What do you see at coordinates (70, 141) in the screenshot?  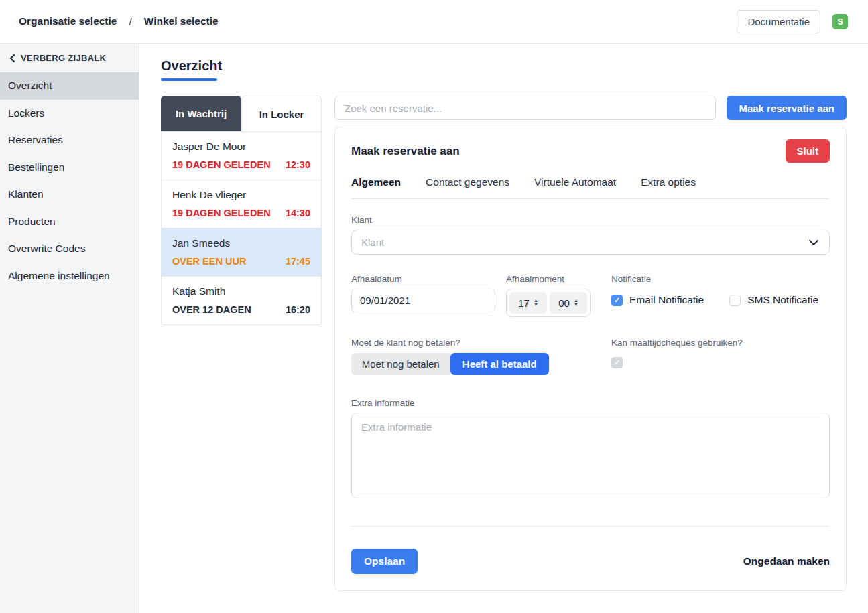 I see `sidebar-item-reservaties: Reservaties` at bounding box center [70, 141].